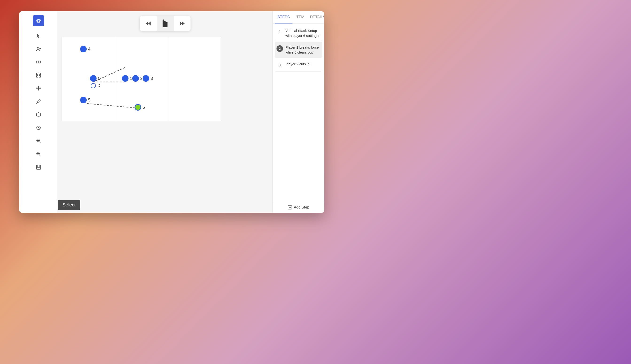 The width and height of the screenshot is (631, 364). What do you see at coordinates (299, 50) in the screenshot?
I see `step-item-2: 2 Player 1 breaks force while 6 clears o…` at bounding box center [299, 50].